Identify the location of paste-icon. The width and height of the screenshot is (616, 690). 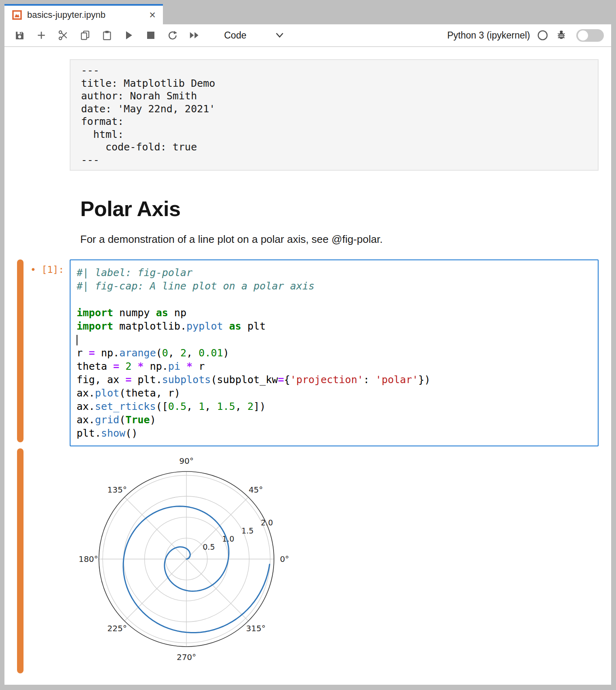
(107, 35).